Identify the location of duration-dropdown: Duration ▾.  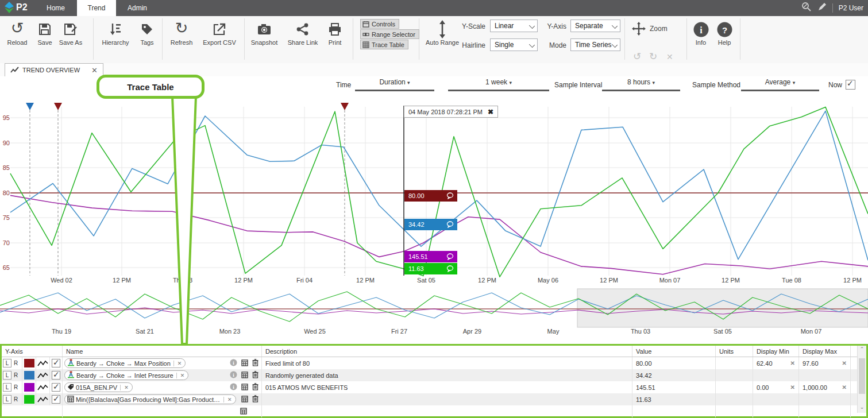
(395, 85).